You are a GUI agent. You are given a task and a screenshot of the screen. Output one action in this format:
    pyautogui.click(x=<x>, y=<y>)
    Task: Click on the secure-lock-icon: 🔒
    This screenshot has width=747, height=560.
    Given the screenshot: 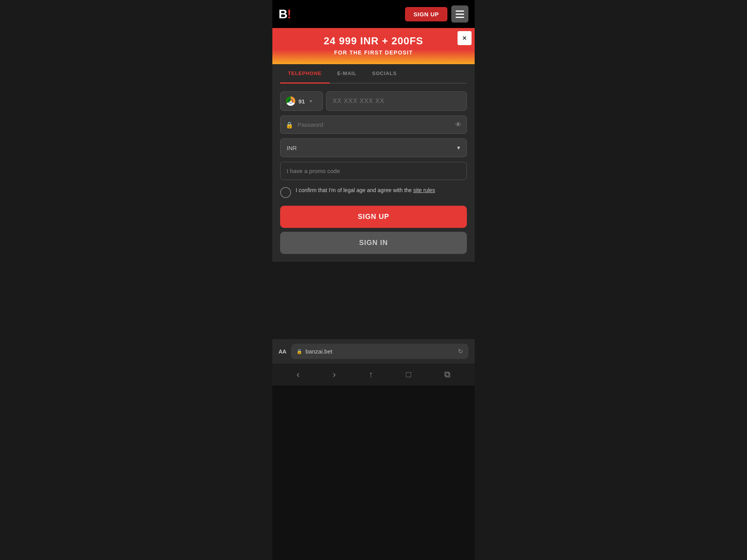 What is the action you would take?
    pyautogui.click(x=300, y=352)
    